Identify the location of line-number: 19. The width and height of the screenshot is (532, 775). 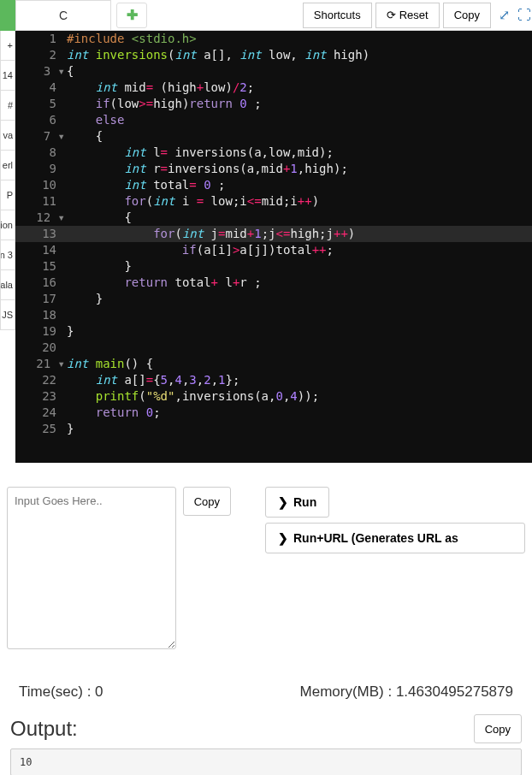
(41, 332).